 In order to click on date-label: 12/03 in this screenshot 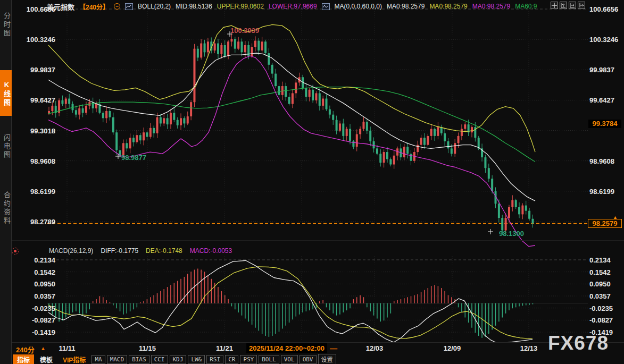, I will do `click(375, 349)`.